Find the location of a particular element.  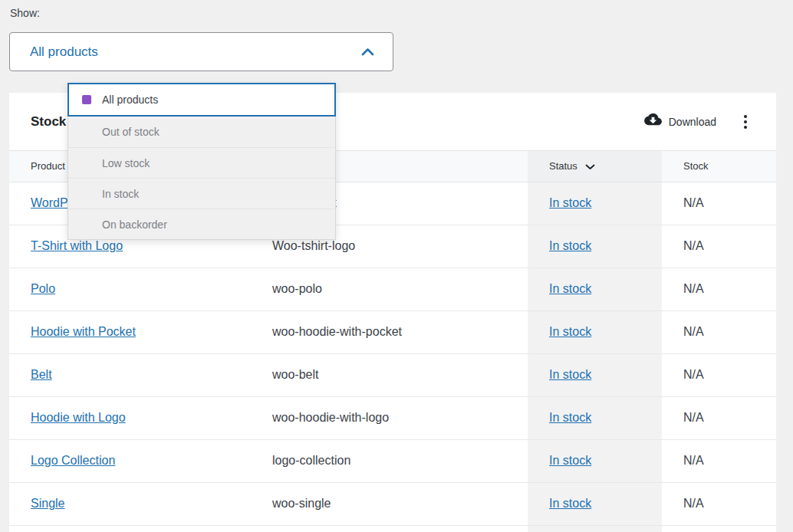

product-link: Hoodie with Logo is located at coordinates (78, 417).